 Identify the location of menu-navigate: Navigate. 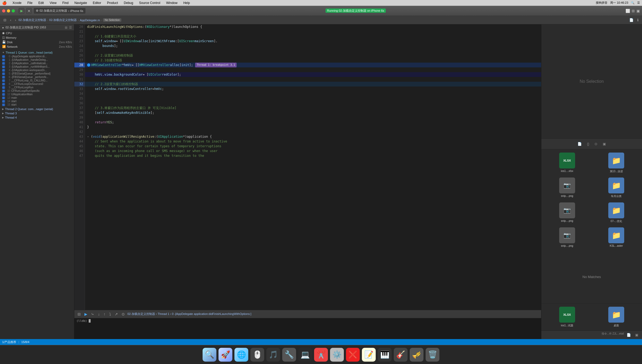
(81, 3).